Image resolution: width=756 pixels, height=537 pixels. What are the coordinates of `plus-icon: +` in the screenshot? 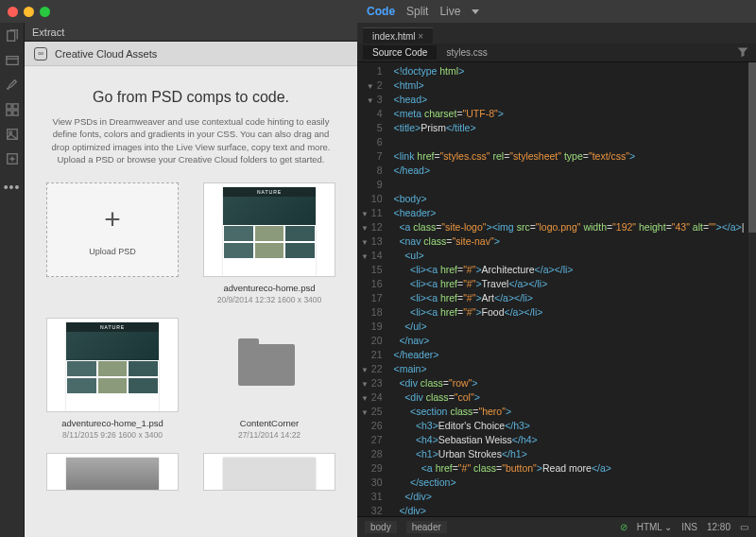 It's located at (112, 219).